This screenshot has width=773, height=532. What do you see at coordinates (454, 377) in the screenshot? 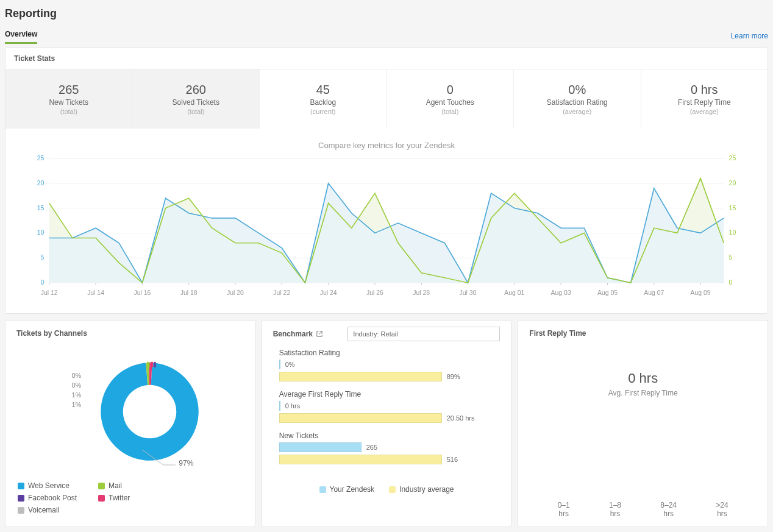
I see `benchmark-industry-value: 89%` at bounding box center [454, 377].